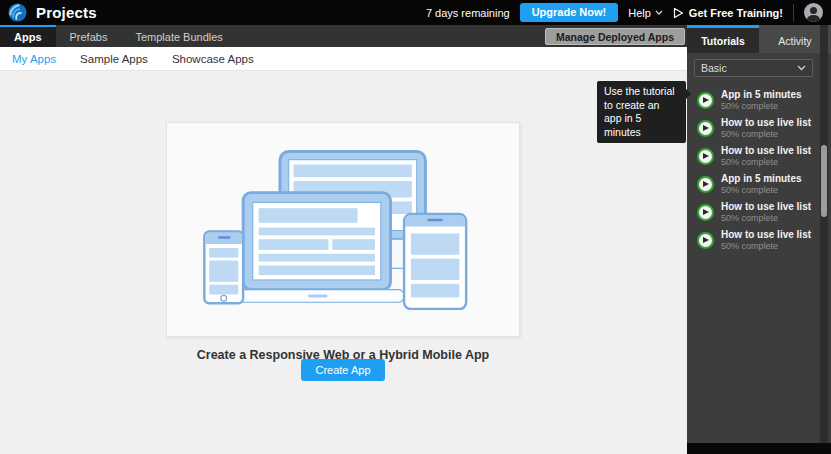 Image resolution: width=831 pixels, height=454 pixels. What do you see at coordinates (615, 36) in the screenshot?
I see `manage-deployed-apps-button: Manage Deployed Apps` at bounding box center [615, 36].